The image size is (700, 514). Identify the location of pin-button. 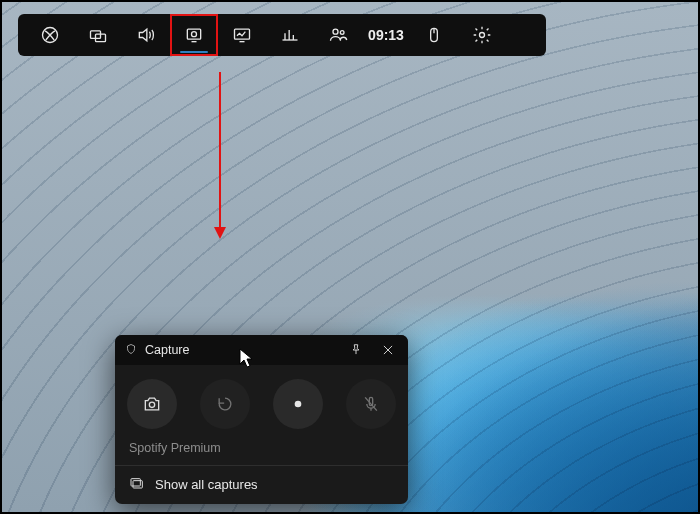
(356, 350).